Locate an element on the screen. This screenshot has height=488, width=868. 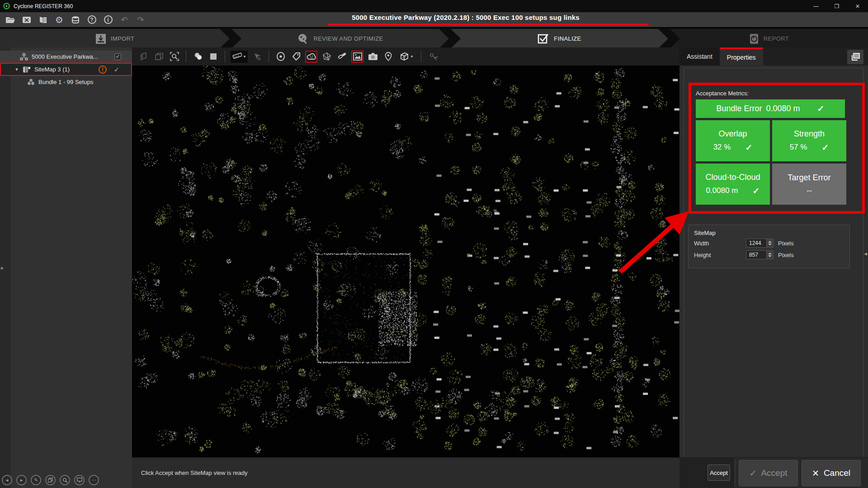
tab-import: IMPORT is located at coordinates (115, 39).